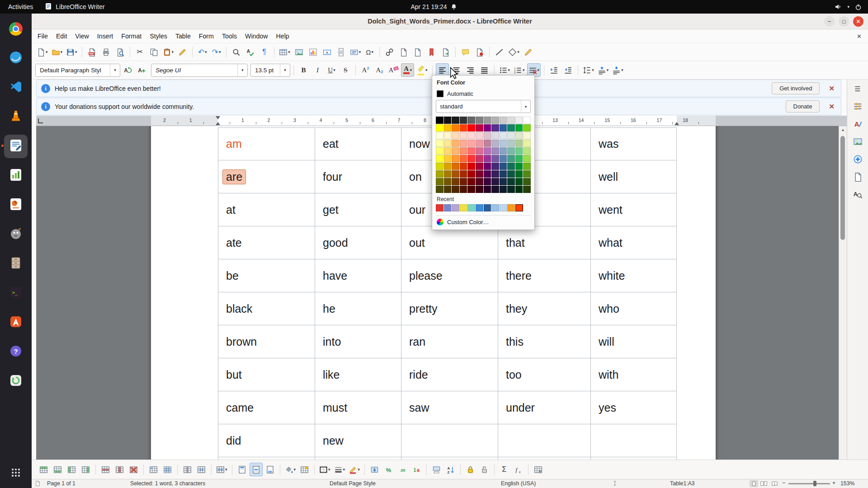 This screenshot has height=488, width=868. Describe the element at coordinates (317, 70) in the screenshot. I see `italic-button: I` at that location.